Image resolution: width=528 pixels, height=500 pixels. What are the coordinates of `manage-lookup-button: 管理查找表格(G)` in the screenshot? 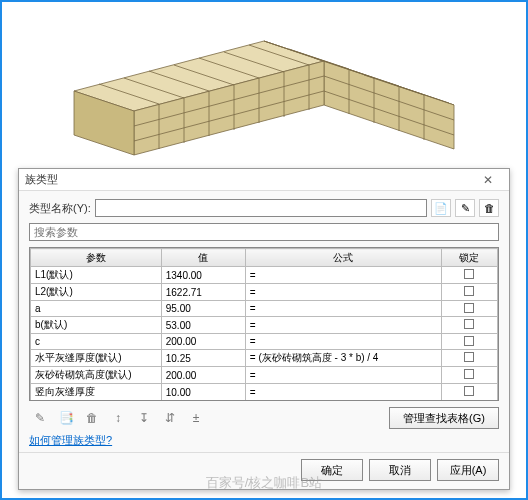 It's located at (444, 418).